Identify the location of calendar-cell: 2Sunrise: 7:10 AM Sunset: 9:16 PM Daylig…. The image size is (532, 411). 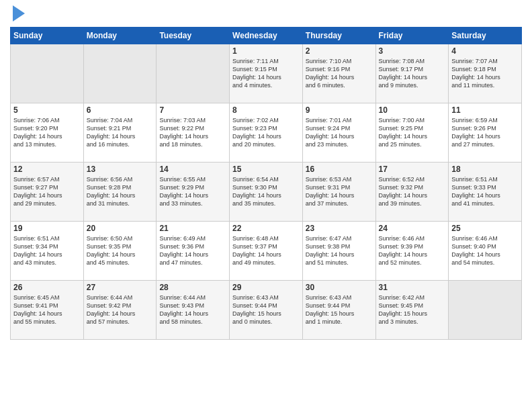
(339, 74).